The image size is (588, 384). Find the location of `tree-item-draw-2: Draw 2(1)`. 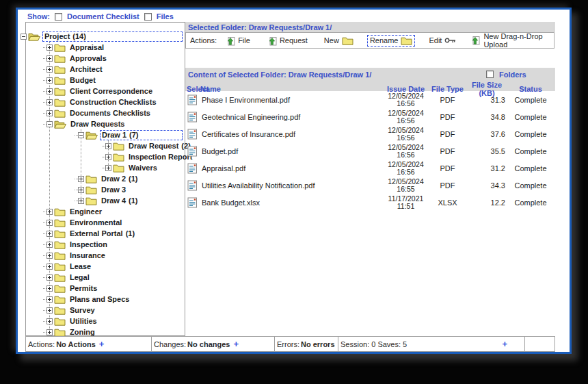

tree-item-draw-2: Draw 2(1) is located at coordinates (105, 179).